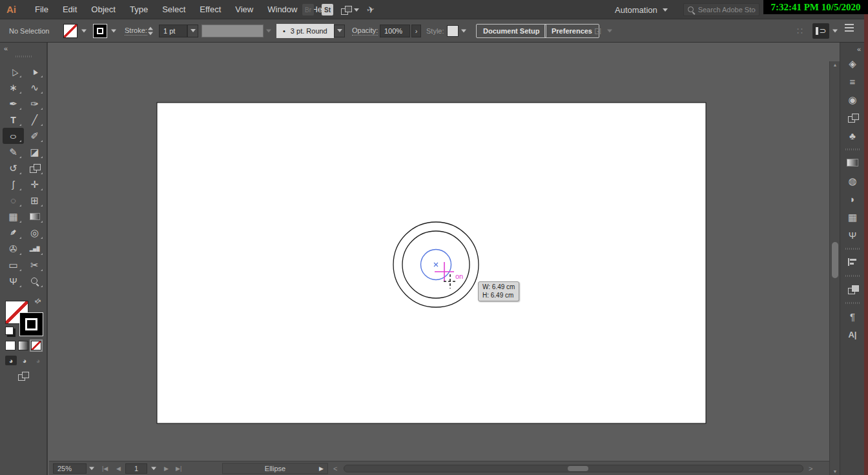  I want to click on menu-item-object: Object, so click(103, 9).